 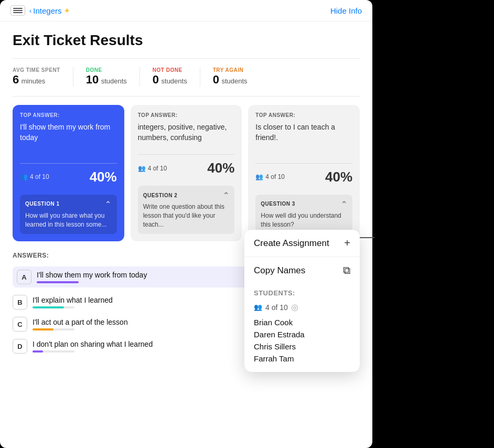 I want to click on question-card-2: TOP ANSWER: integers, positive, negative…, so click(x=187, y=173).